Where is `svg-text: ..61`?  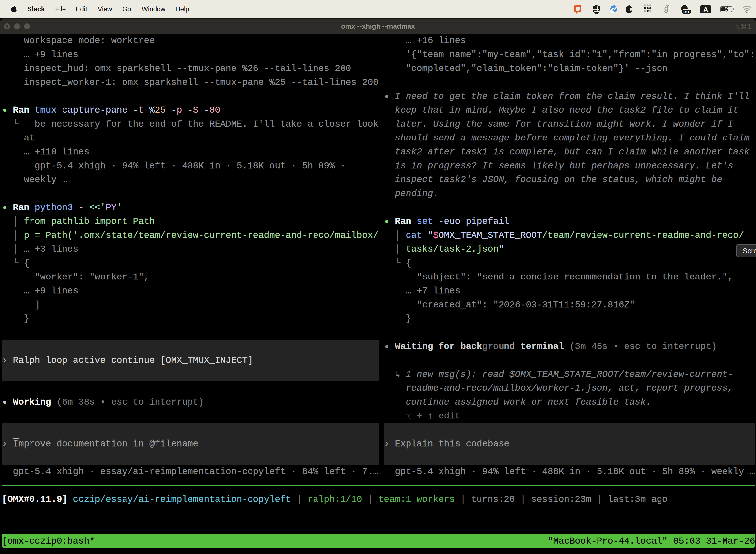
svg-text: ..61 is located at coordinates (686, 12).